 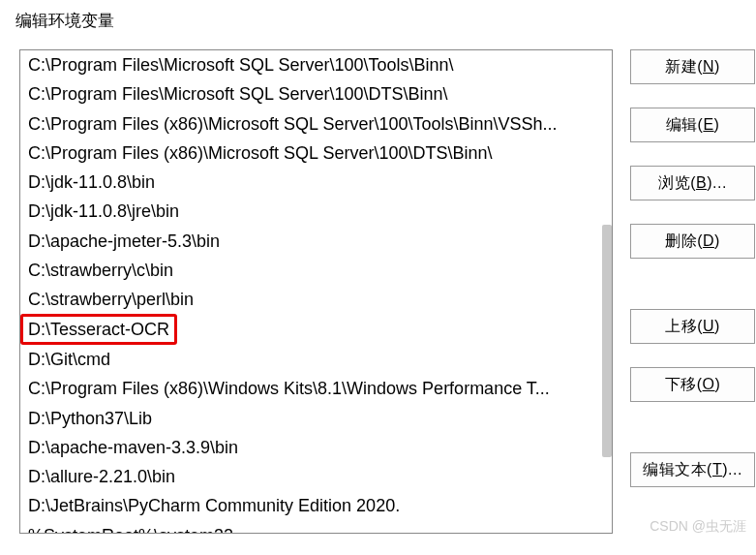 What do you see at coordinates (312, 477) in the screenshot?
I see `list-item: D:\allure-2.21.0\bin` at bounding box center [312, 477].